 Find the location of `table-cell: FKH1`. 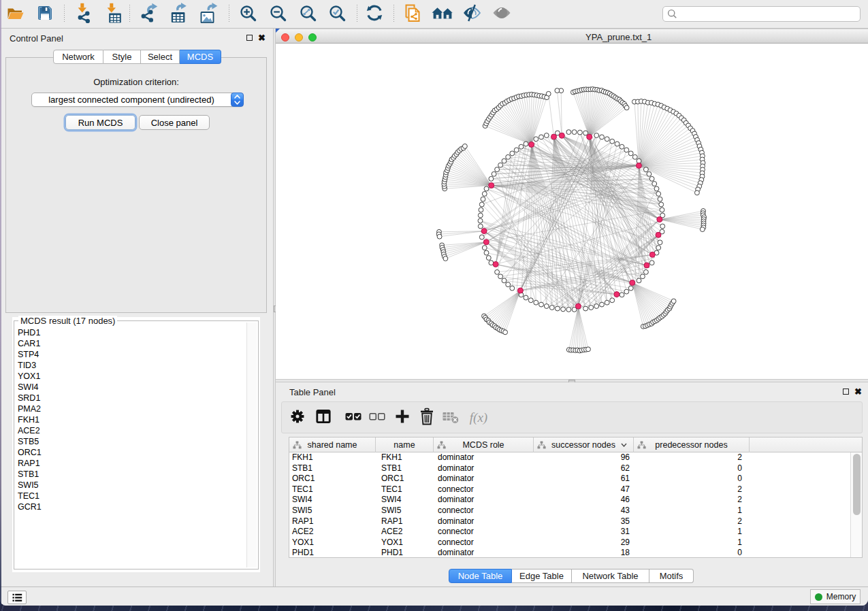

table-cell: FKH1 is located at coordinates (332, 458).